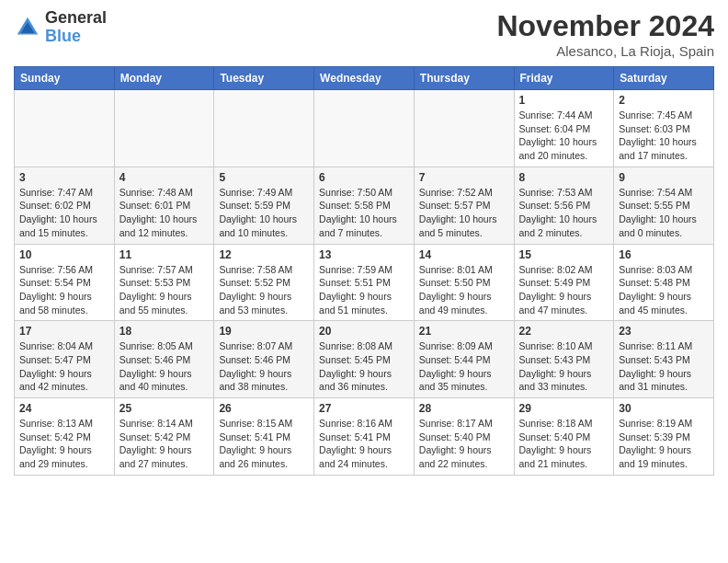  I want to click on day-info: Sunrise: 7:56 AM Sunset: 5:54 PM Dayligh…, so click(64, 291).